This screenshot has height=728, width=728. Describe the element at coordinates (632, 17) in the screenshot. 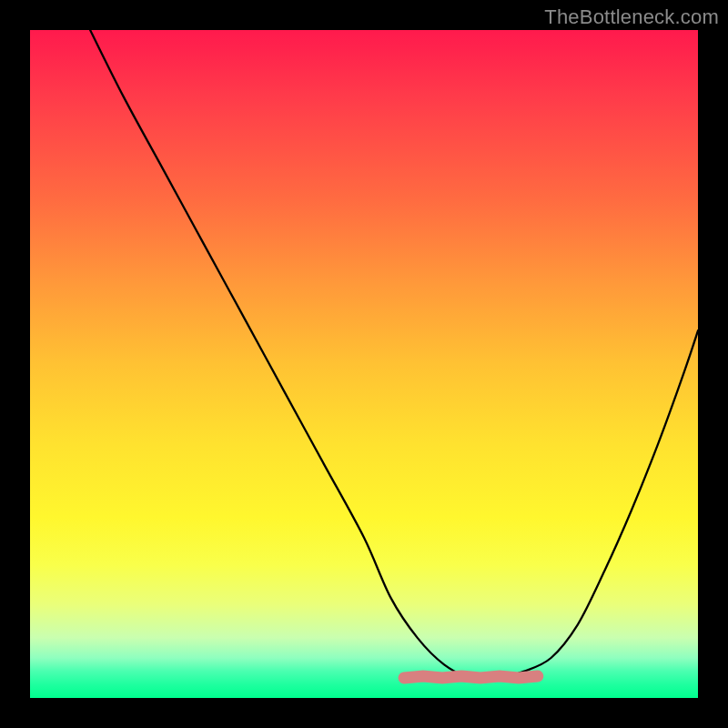

I see `watermark-text: TheBottleneck.com` at that location.